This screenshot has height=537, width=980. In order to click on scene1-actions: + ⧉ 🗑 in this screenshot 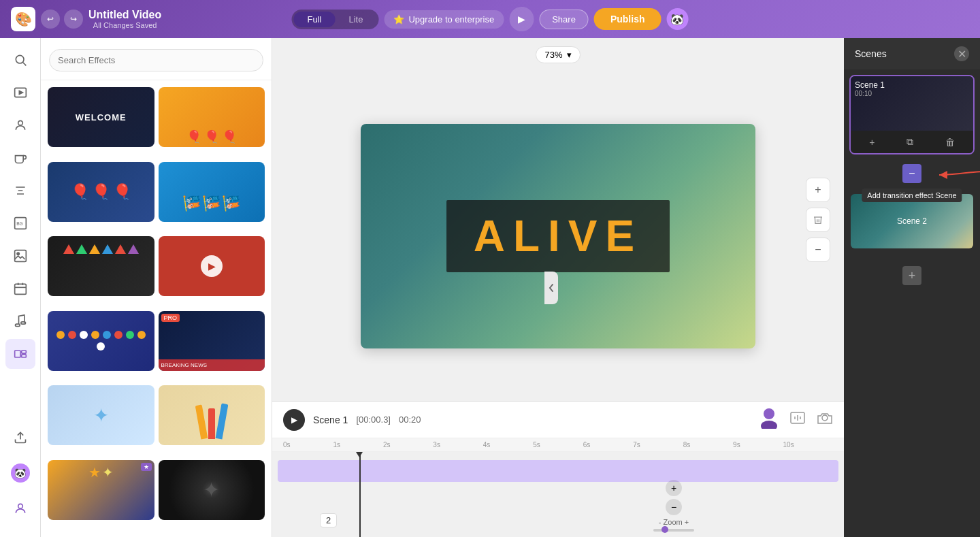, I will do `click(912, 142)`.